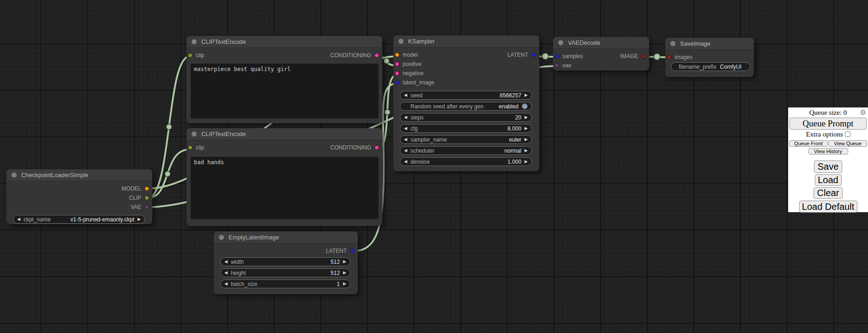 Image resolution: width=868 pixels, height=333 pixels. Describe the element at coordinates (466, 106) in the screenshot. I see `random-seed-toggle-widget: Random seed after every gen enabled` at that location.